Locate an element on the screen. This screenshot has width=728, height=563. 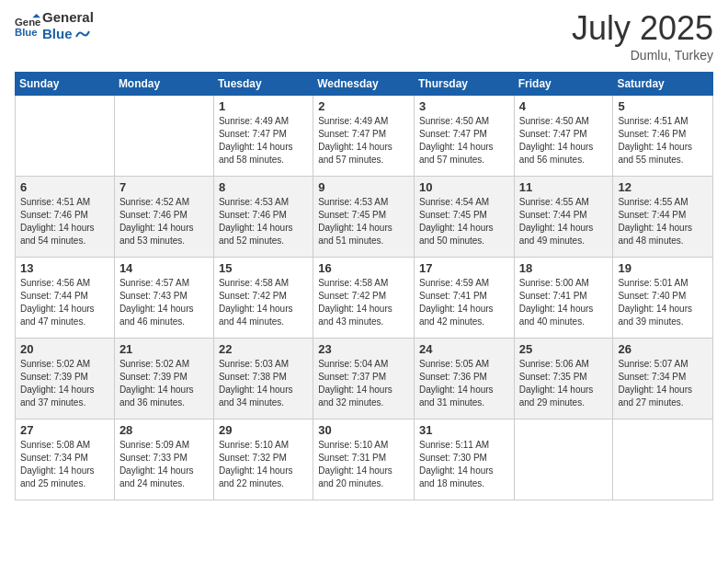
day-number: 28 is located at coordinates (164, 431).